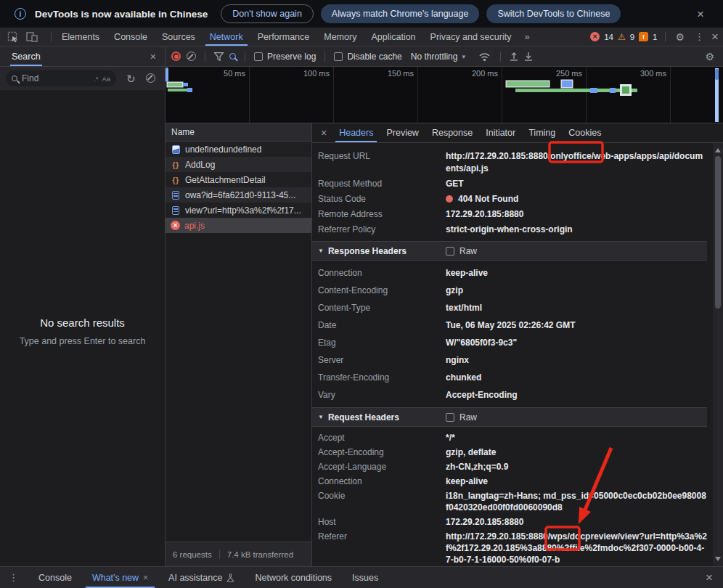 This screenshot has height=588, width=723. Describe the element at coordinates (293, 578) in the screenshot. I see `drawer-tab: Network conditions` at that location.